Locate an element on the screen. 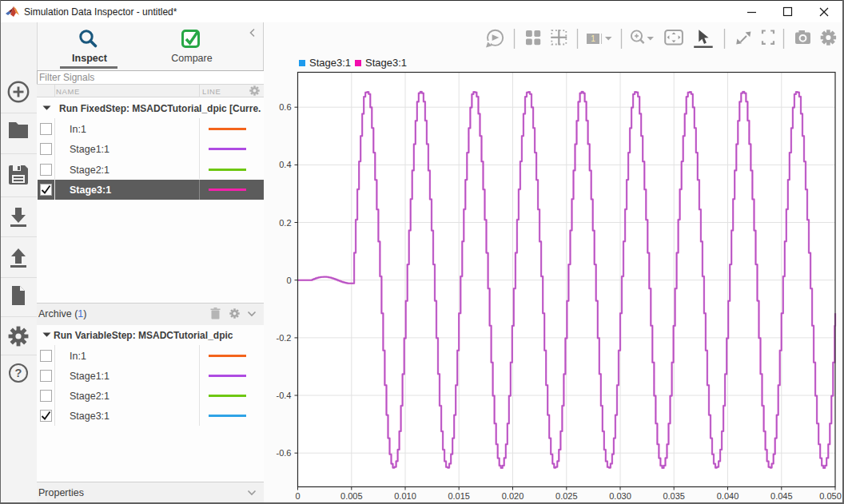  svg-text: -0.4 is located at coordinates (285, 395).